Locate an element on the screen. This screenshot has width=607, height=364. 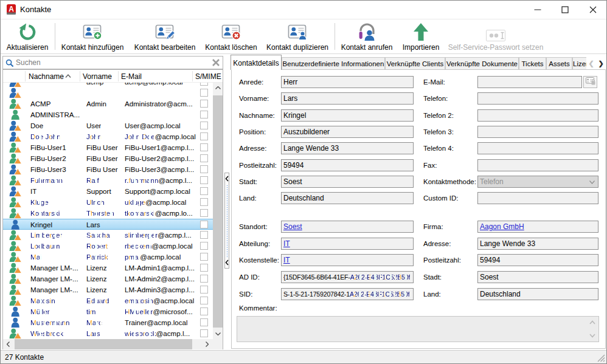
field-label-telefon: Telefon: is located at coordinates (435, 98).